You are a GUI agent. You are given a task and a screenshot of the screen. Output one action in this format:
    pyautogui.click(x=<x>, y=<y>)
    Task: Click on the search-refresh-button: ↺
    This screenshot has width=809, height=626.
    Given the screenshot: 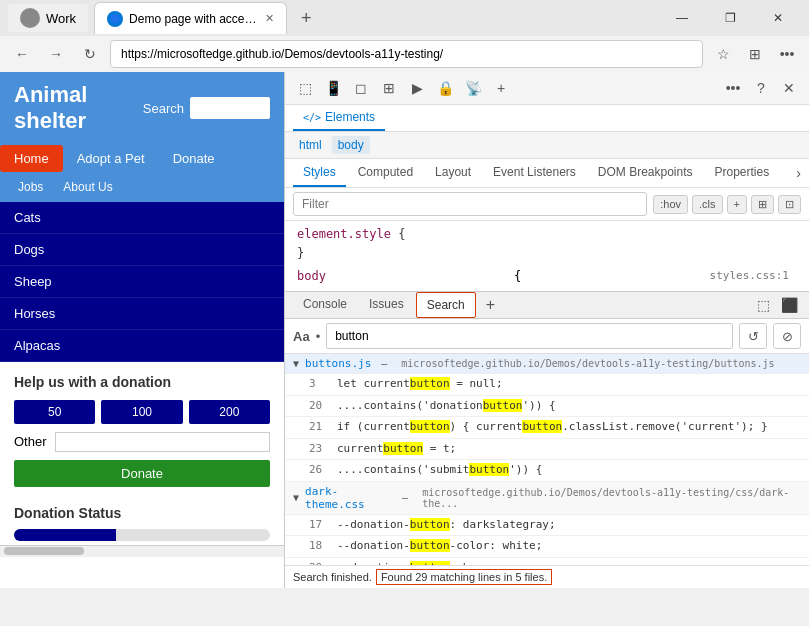 What is the action you would take?
    pyautogui.click(x=753, y=336)
    